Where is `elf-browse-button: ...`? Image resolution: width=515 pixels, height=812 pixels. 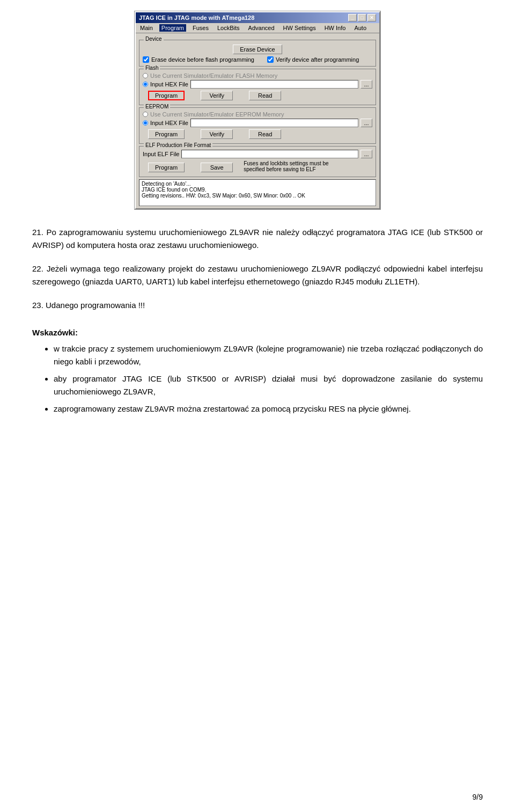 elf-browse-button: ... is located at coordinates (366, 154).